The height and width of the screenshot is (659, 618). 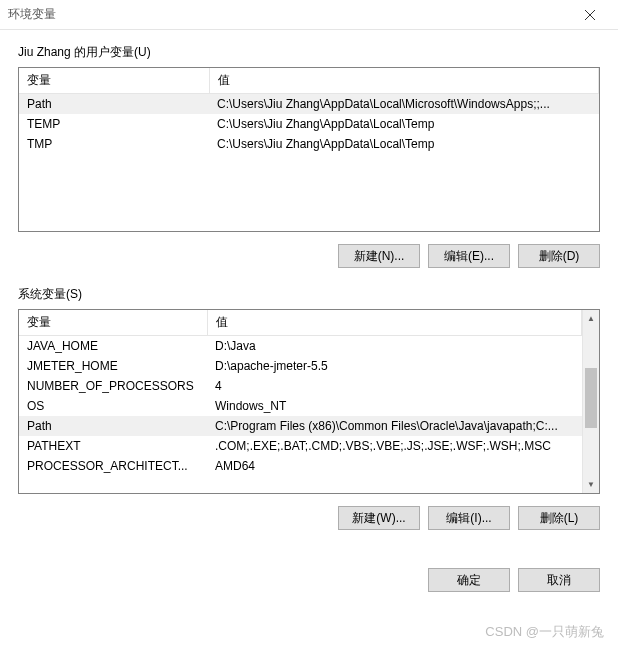 What do you see at coordinates (114, 124) in the screenshot?
I see `cell-name: TEMP` at bounding box center [114, 124].